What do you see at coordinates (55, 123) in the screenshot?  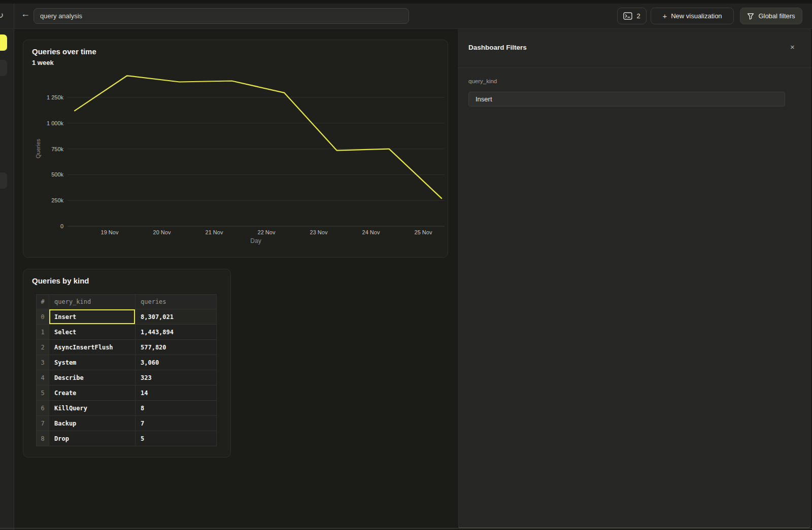 I see `y-tick-label: 1 000k` at bounding box center [55, 123].